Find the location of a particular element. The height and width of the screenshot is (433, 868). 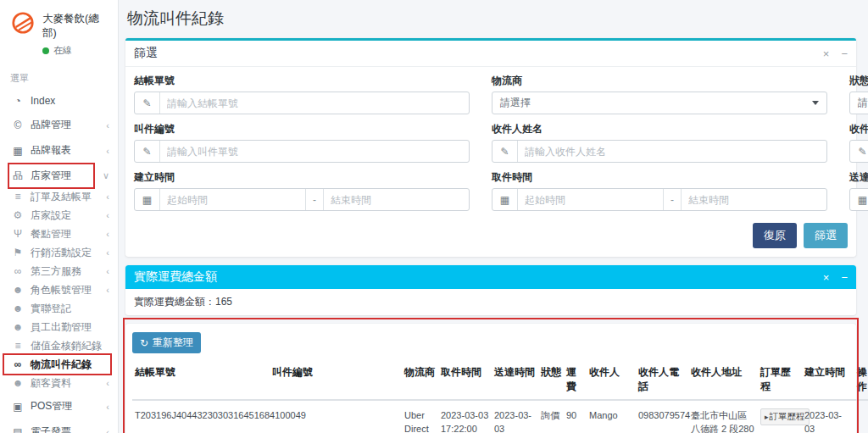

copyright-icon: © is located at coordinates (18, 125).